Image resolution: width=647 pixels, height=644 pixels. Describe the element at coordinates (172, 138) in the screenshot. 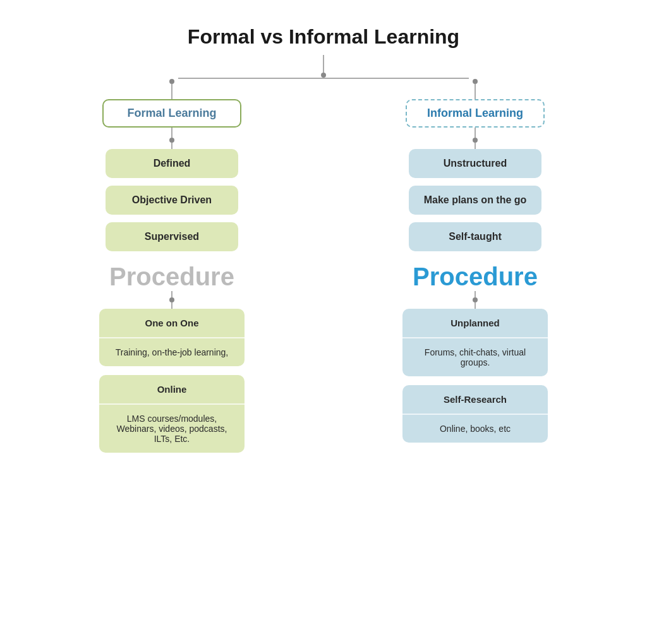

I see `left-header-connector` at that location.